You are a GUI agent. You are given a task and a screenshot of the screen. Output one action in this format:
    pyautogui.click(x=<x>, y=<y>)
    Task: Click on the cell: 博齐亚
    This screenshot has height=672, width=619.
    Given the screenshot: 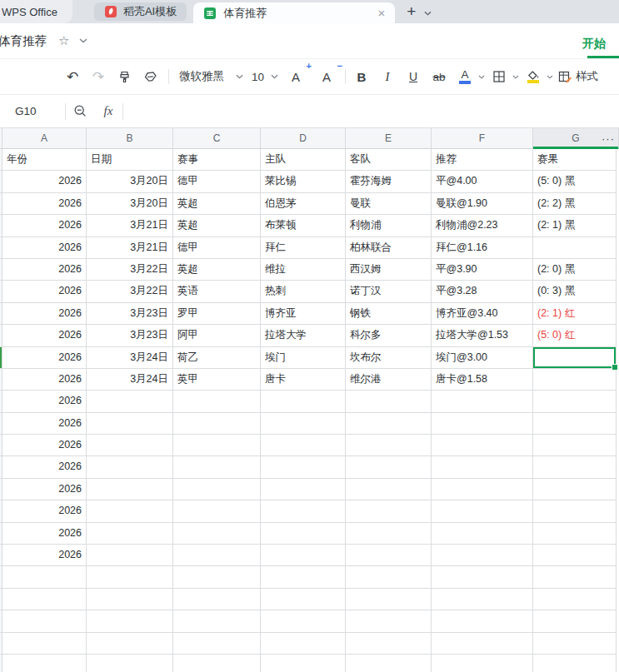 What is the action you would take?
    pyautogui.click(x=303, y=314)
    